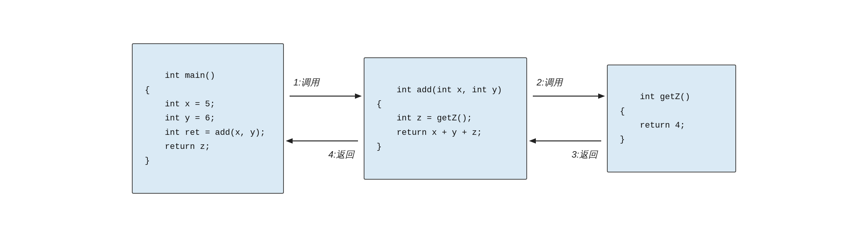 This screenshot has height=237, width=868. What do you see at coordinates (550, 82) in the screenshot?
I see `arrow2-label: 2:调用` at bounding box center [550, 82].